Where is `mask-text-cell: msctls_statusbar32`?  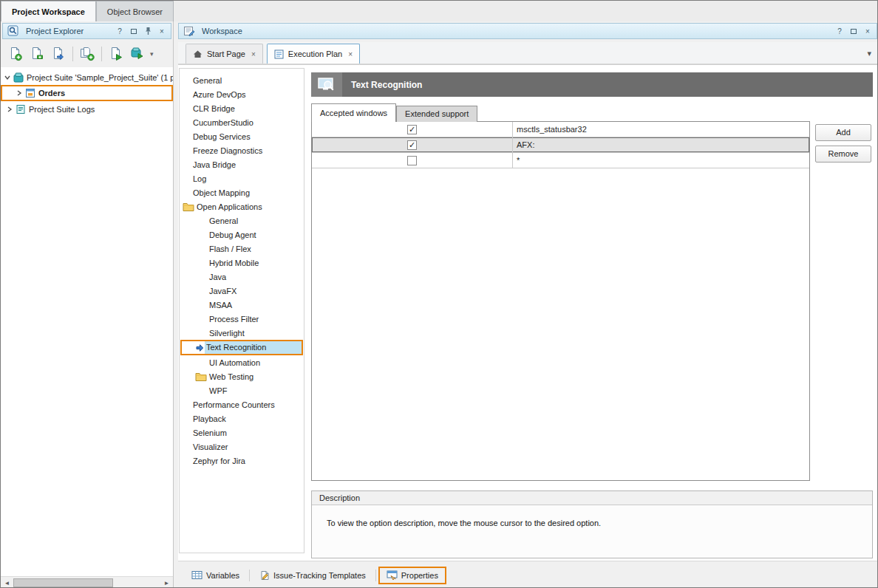
mask-text-cell: msctls_statusbar32 is located at coordinates (661, 129).